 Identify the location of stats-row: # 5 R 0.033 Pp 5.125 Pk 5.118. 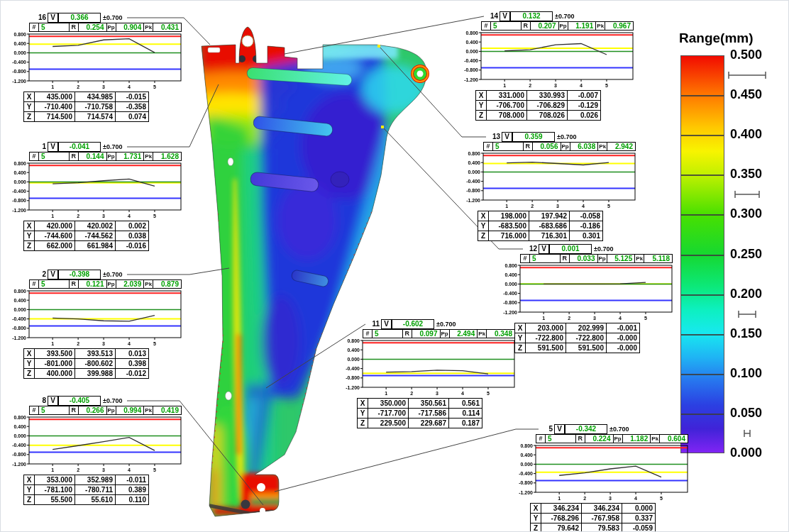
(596, 258).